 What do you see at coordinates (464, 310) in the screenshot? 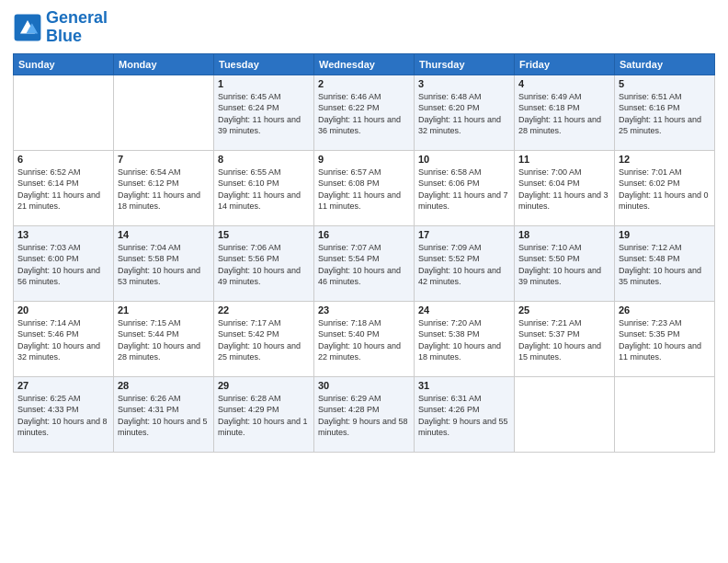
I see `day-number: 24` at bounding box center [464, 310].